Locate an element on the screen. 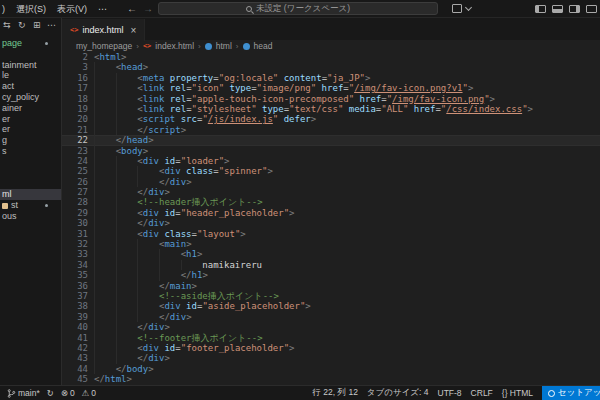 The height and width of the screenshot is (400, 600). line-number: 24 is located at coordinates (78, 161).